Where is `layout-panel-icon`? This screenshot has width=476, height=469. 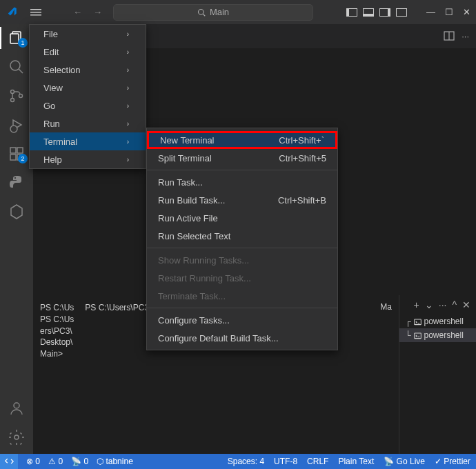
layout-panel-icon is located at coordinates (368, 12).